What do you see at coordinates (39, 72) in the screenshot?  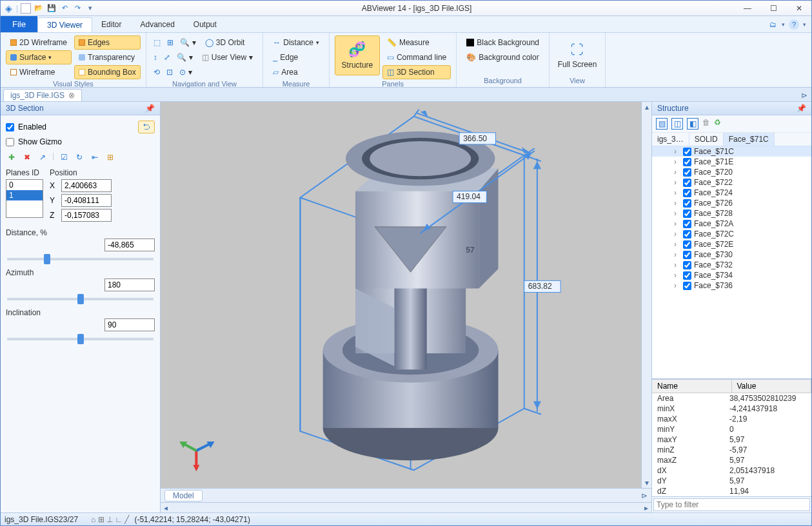 I see `wireframe-button: Wireframe` at bounding box center [39, 72].